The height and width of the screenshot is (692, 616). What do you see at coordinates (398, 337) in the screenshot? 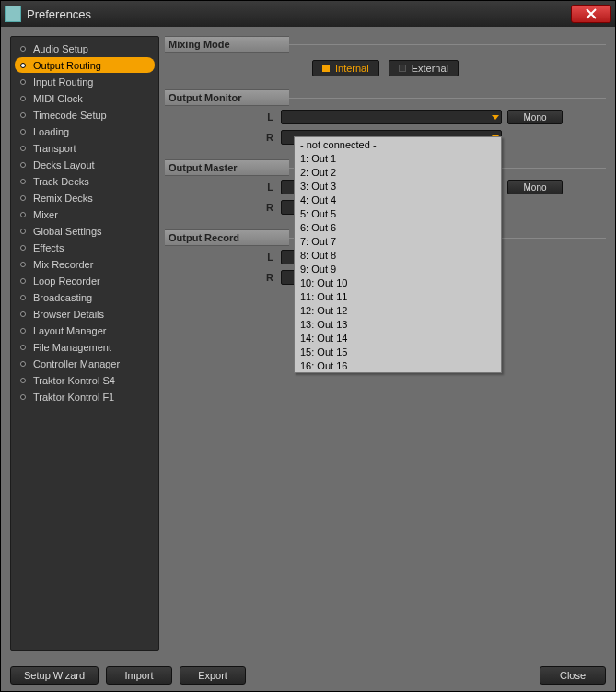
I see `dropdown-option: 14: Out 14` at bounding box center [398, 337].